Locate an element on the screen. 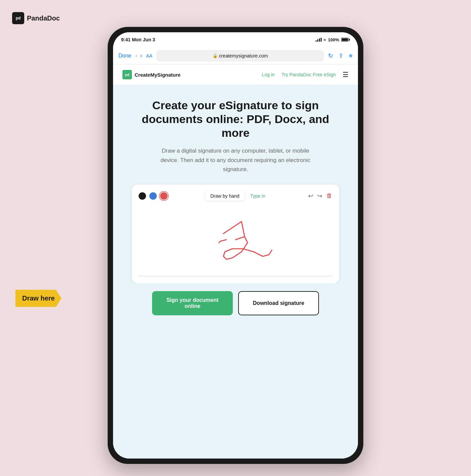 The width and height of the screenshot is (471, 476). battery-pct: 100% is located at coordinates (334, 40).